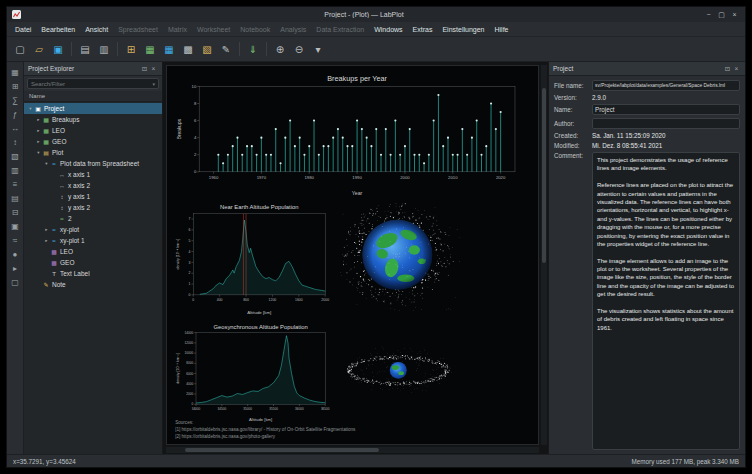 This screenshot has width=752, height=474. What do you see at coordinates (15, 282) in the screenshot?
I see `dock-icon-16: ▢` at bounding box center [15, 282].